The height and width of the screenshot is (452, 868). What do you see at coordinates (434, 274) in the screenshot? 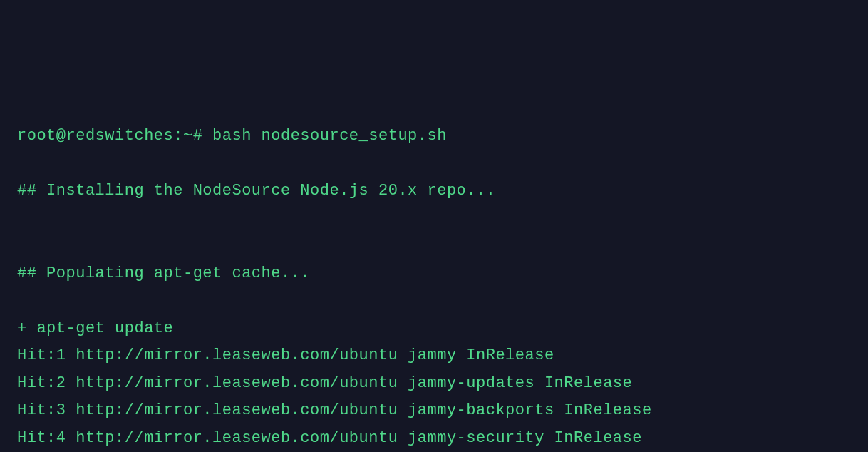
I see `terminal-line: ## Populating apt-get cache...` at bounding box center [434, 274].